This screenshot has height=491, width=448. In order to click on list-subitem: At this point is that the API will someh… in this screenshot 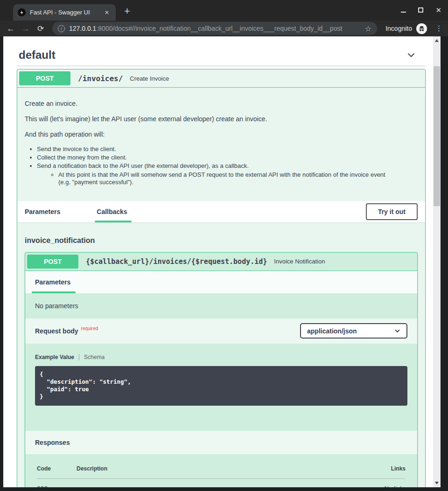, I will do `click(229, 179)`.